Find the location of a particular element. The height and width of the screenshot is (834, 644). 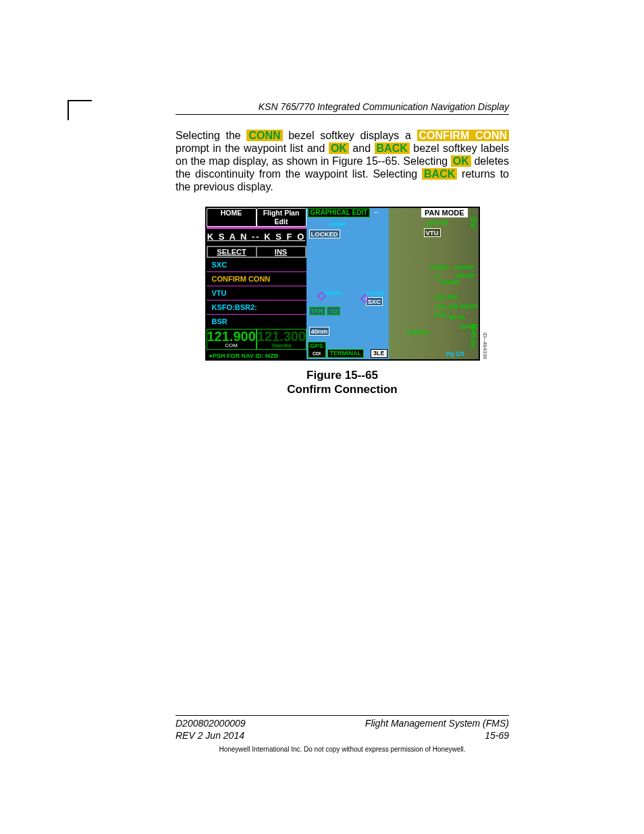

page-number: 15-69 is located at coordinates (497, 735).